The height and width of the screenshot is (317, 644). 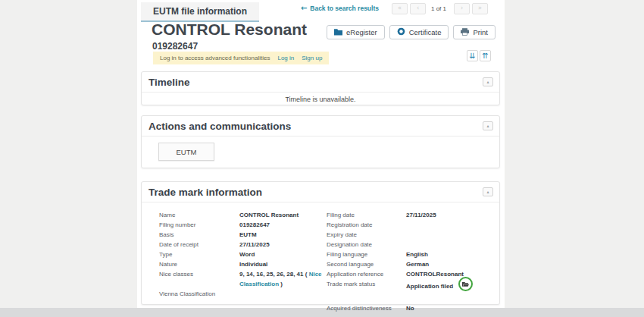 I want to click on field-label: Acquired distinctiveness, so click(x=367, y=308).